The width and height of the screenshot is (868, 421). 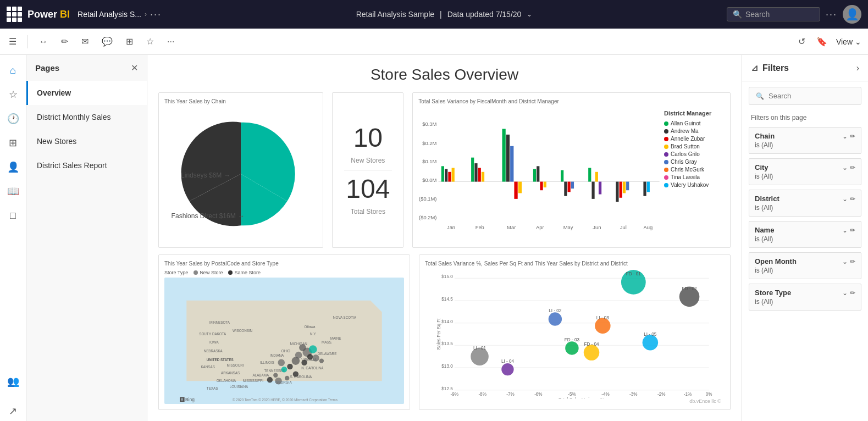 What do you see at coordinates (327, 342) in the screenshot?
I see `svg-text: MASS.` at bounding box center [327, 342].